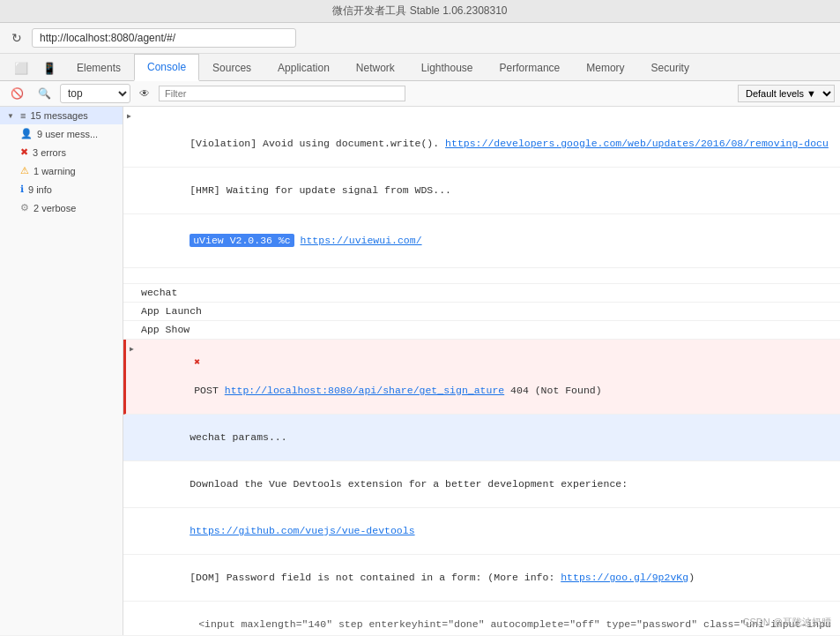  What do you see at coordinates (605, 67) in the screenshot?
I see `tab-memory: Memory` at bounding box center [605, 67].